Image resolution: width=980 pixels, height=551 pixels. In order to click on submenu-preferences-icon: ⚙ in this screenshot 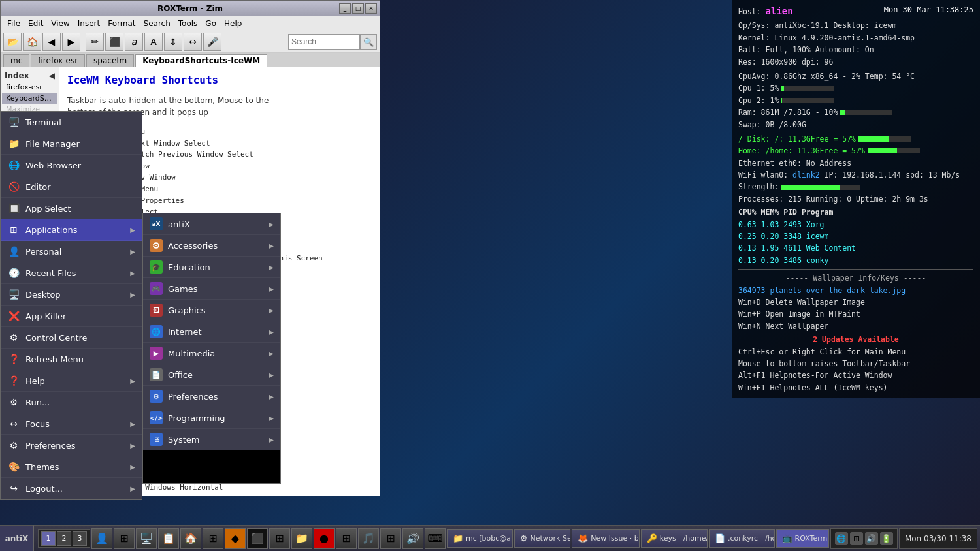, I will do `click(156, 396)`.